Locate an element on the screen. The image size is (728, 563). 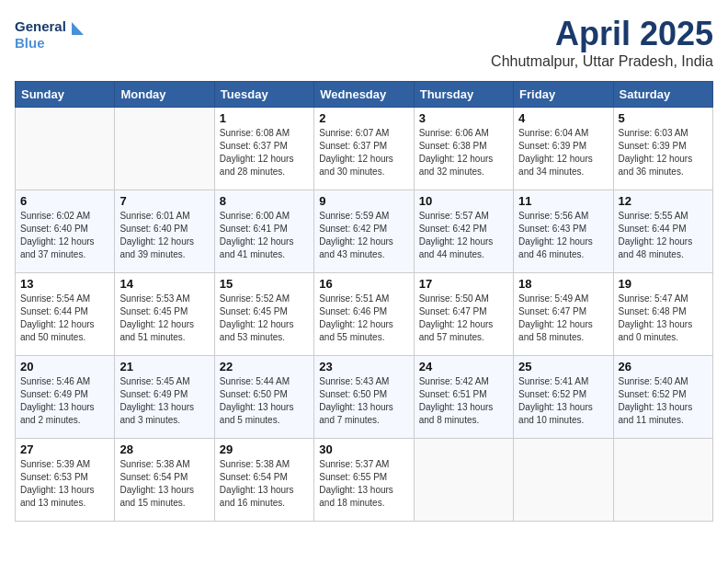
calendar-cell: 16Sunrise: 5:51 AM Sunset: 6:46 PM Dayli… is located at coordinates (364, 315).